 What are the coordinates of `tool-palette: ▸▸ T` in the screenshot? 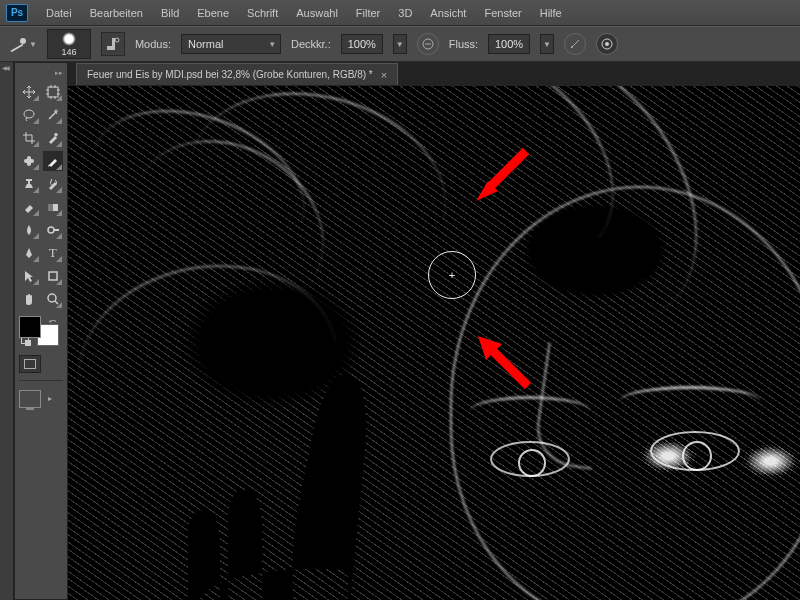 It's located at (41, 331).